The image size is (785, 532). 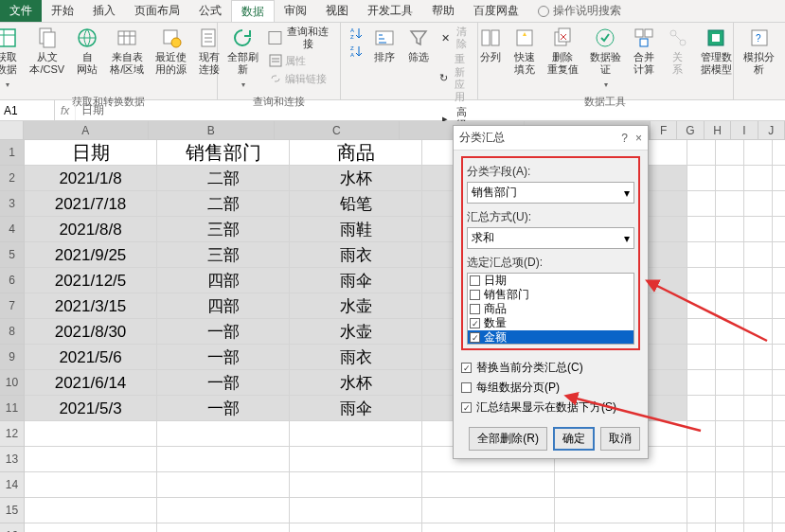 What do you see at coordinates (12, 511) in the screenshot?
I see `row-header: 15` at bounding box center [12, 511].